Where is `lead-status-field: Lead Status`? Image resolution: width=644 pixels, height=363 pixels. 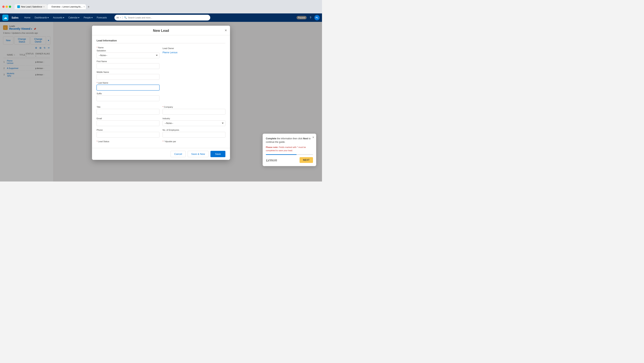 lead-status-field: Lead Status is located at coordinates (128, 142).